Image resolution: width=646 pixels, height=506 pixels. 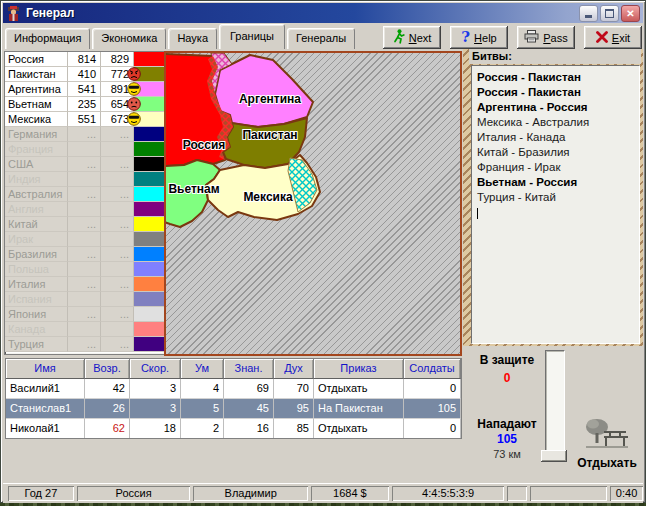 I want to click on minimize-icon, so click(x=588, y=14).